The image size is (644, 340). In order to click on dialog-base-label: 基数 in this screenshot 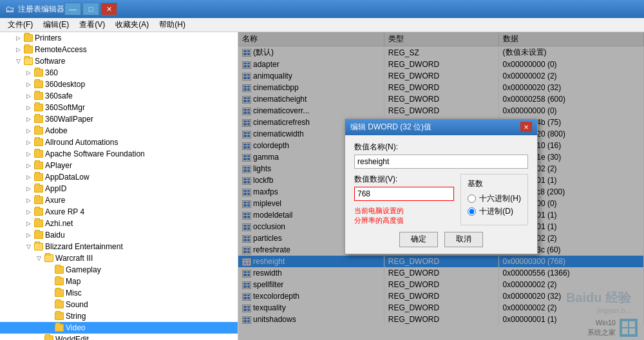, I will do `click(495, 184)`.